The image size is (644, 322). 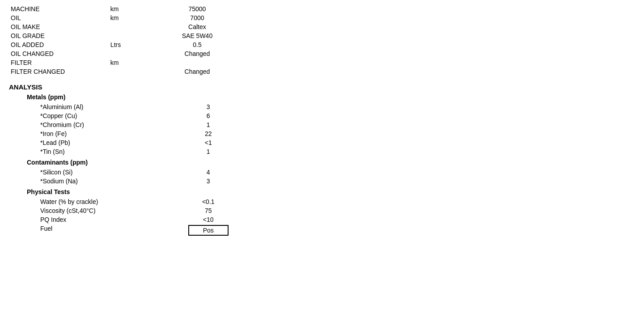 What do you see at coordinates (208, 181) in the screenshot?
I see `contaminants-value: 3` at bounding box center [208, 181].